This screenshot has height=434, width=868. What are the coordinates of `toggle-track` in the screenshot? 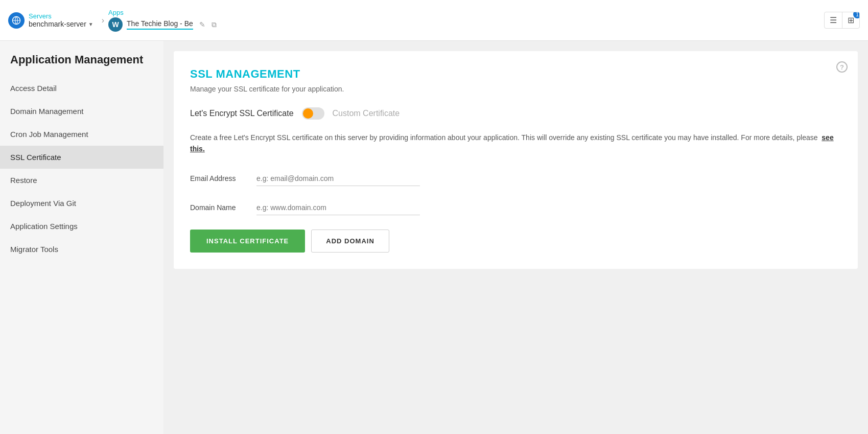 It's located at (313, 113).